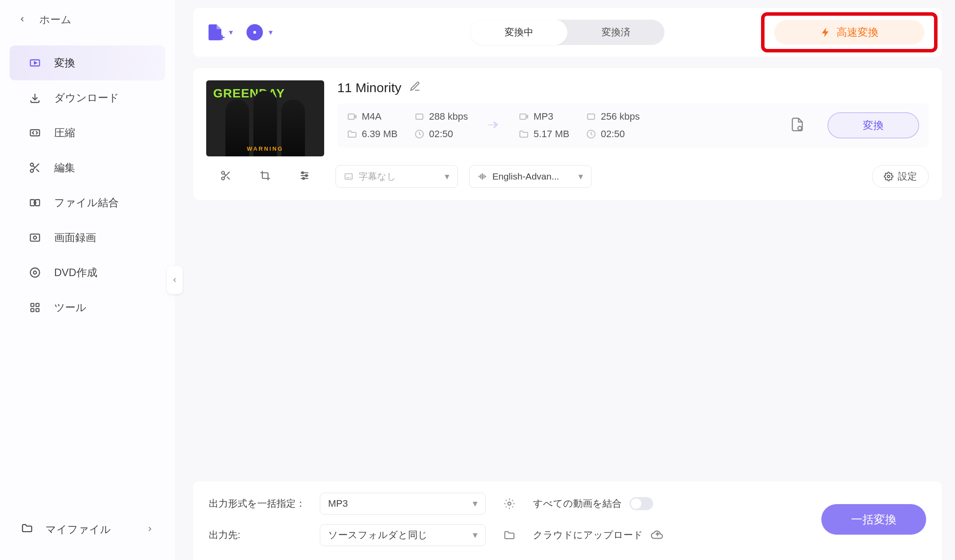  I want to click on output-format-label: 出力形式を一括指定：, so click(259, 504).